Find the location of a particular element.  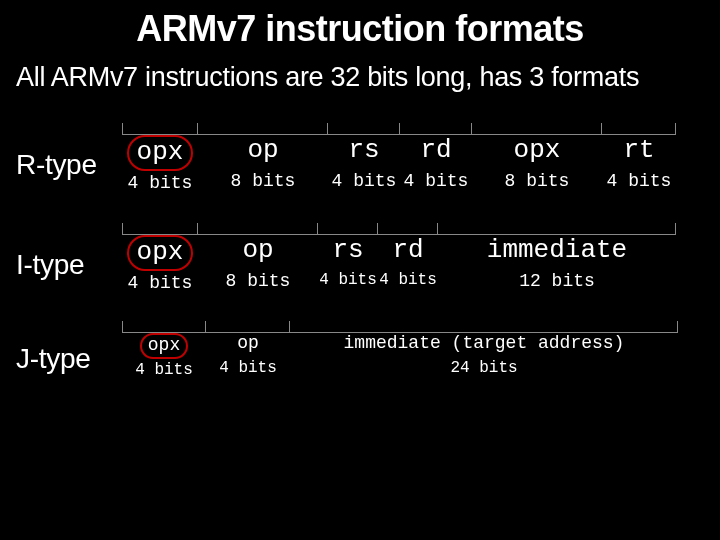

field-rt: rt is located at coordinates (638, 152).